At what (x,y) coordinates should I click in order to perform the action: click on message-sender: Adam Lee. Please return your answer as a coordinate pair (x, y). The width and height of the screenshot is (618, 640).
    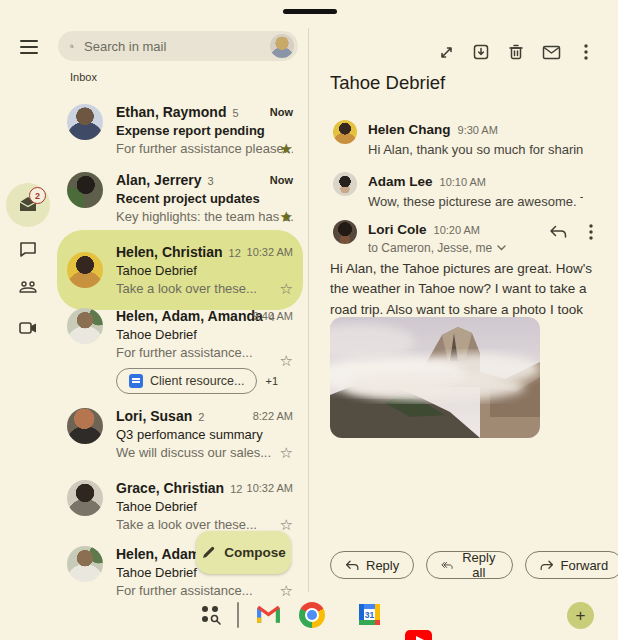
    Looking at the image, I should click on (400, 182).